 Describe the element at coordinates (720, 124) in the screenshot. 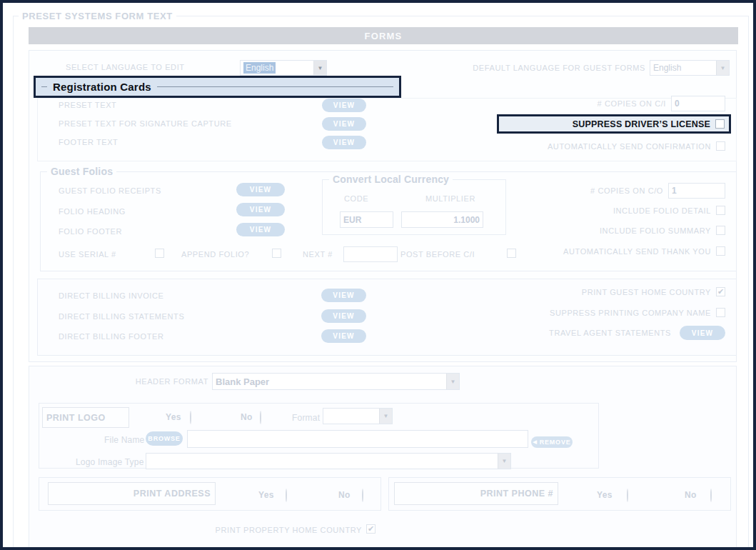

I see `suppress-drivers-license-checkbox` at that location.